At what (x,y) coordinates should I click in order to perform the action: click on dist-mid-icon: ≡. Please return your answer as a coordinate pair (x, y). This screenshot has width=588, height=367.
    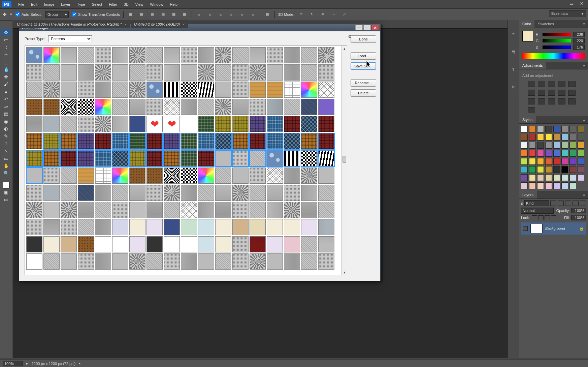
    Looking at the image, I should click on (210, 14).